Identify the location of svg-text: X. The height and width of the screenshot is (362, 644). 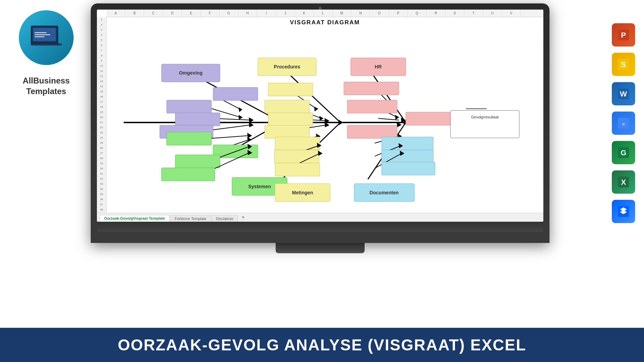
(624, 182).